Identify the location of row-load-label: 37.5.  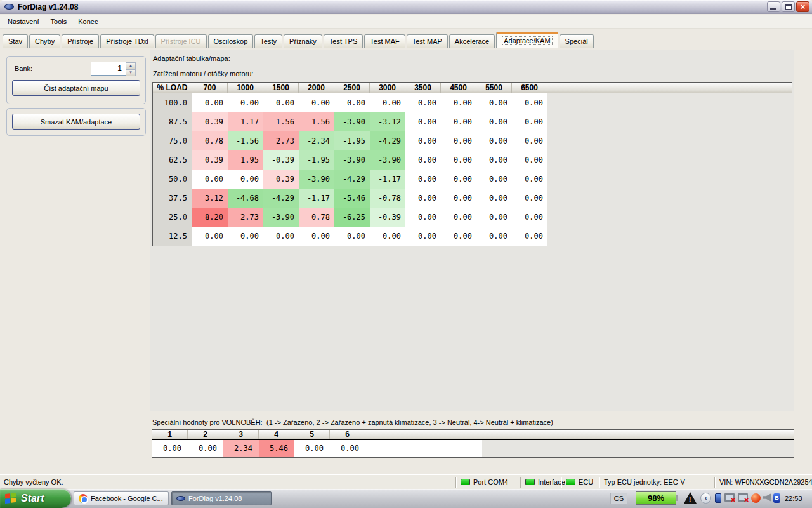
(173, 198).